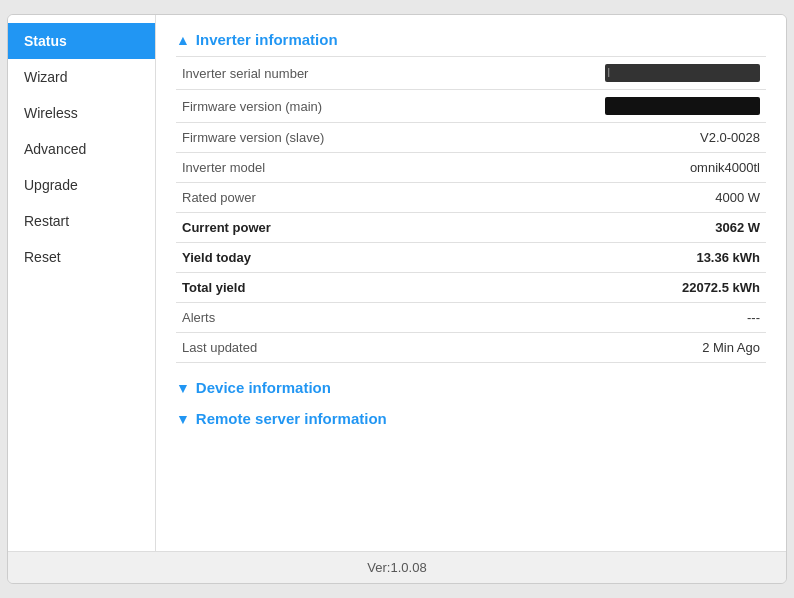  I want to click on table-row: Rated power 4000 W, so click(471, 198).